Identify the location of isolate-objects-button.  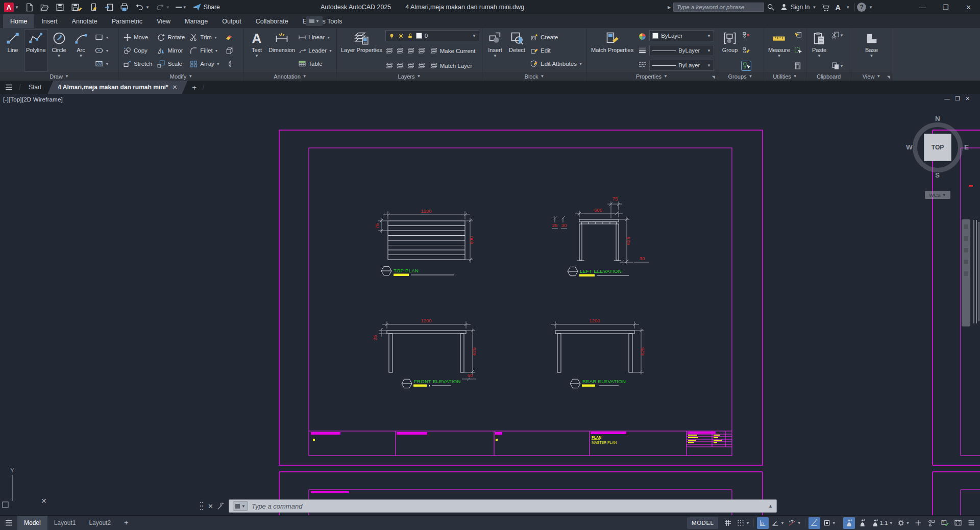
(932, 523).